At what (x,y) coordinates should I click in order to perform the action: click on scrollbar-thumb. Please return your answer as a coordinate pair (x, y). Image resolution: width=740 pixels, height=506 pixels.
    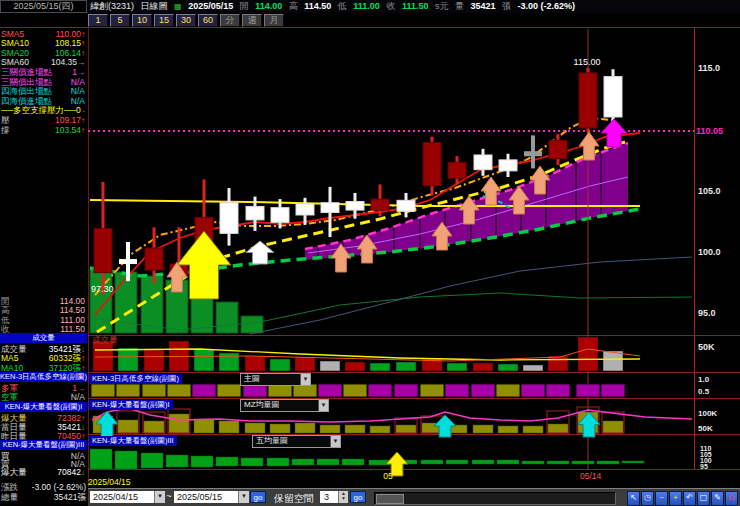
    Looking at the image, I should click on (390, 499).